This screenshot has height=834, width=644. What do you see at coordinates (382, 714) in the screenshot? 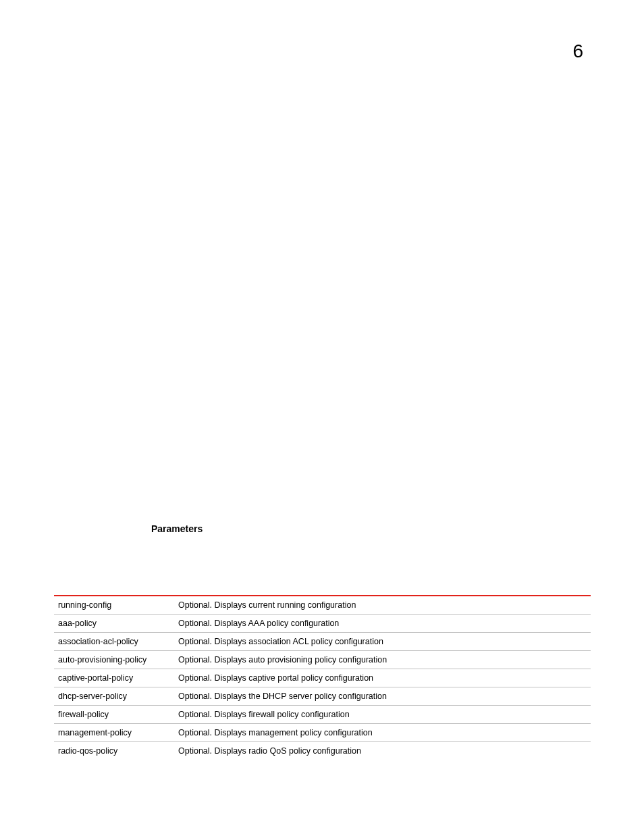
I see `param-desc: Optional. Displays firewall policy confi…` at bounding box center [382, 714].